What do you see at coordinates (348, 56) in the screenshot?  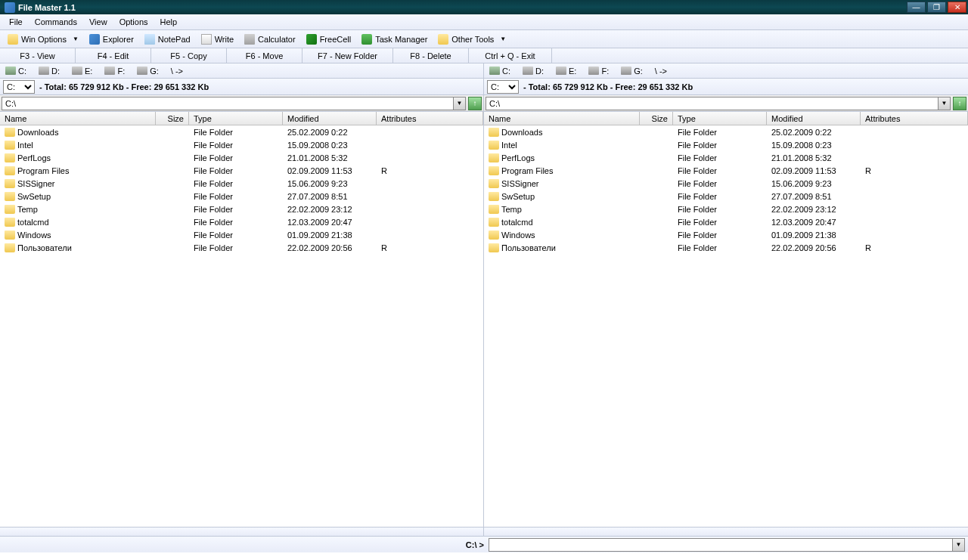 I see `f7-newfolder-button: F7 - New Folder` at bounding box center [348, 56].